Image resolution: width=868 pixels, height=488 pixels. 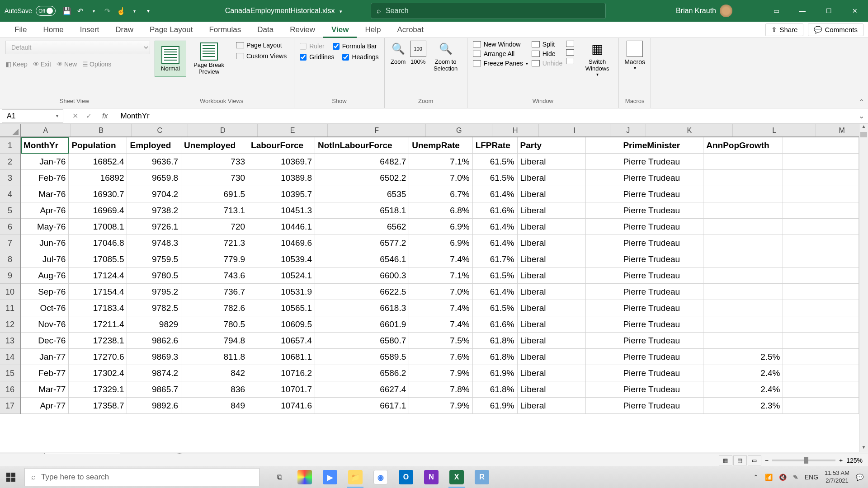 I want to click on cell: 9704.2, so click(x=154, y=194).